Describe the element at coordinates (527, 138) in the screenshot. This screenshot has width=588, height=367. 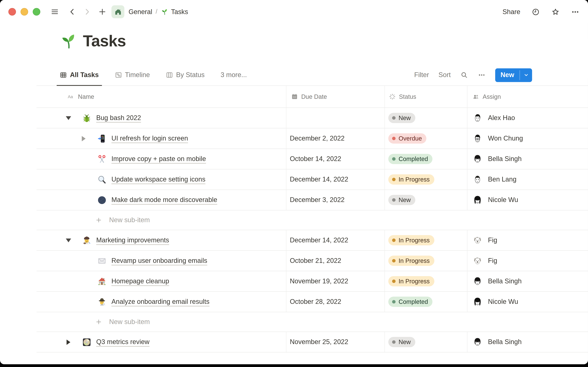
I see `assign-cell: Won Chung` at that location.